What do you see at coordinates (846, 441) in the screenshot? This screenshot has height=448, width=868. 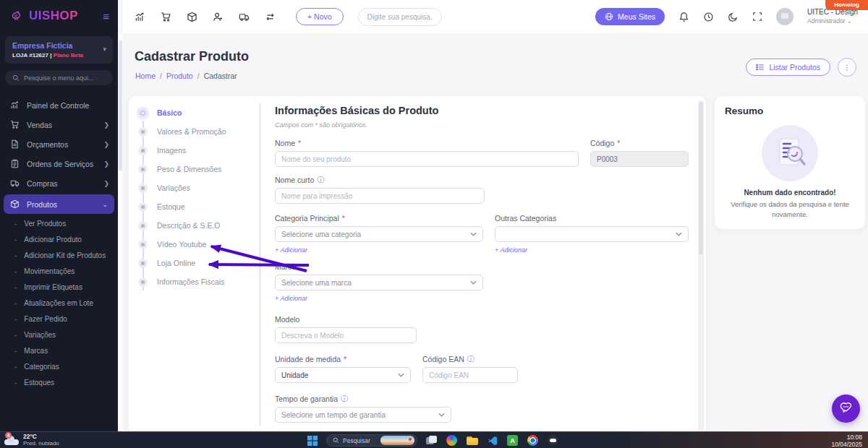 I see `taskbar-clock: 10:08 10/04/2025` at bounding box center [846, 441].